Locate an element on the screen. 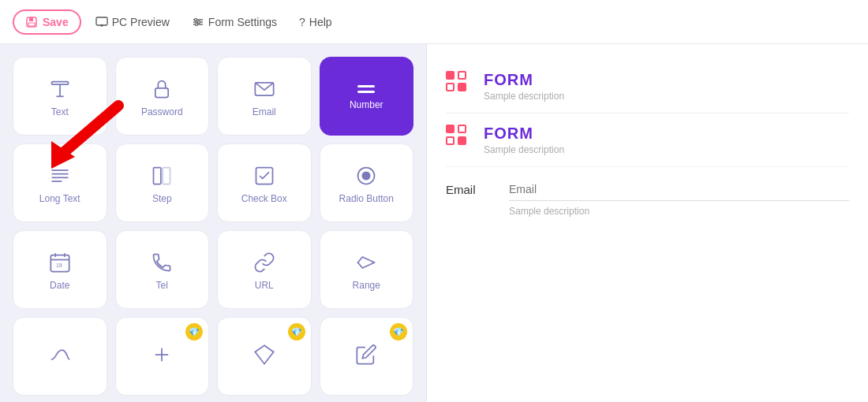 The width and height of the screenshot is (868, 402). form-desc-1: Sample description is located at coordinates (666, 96).